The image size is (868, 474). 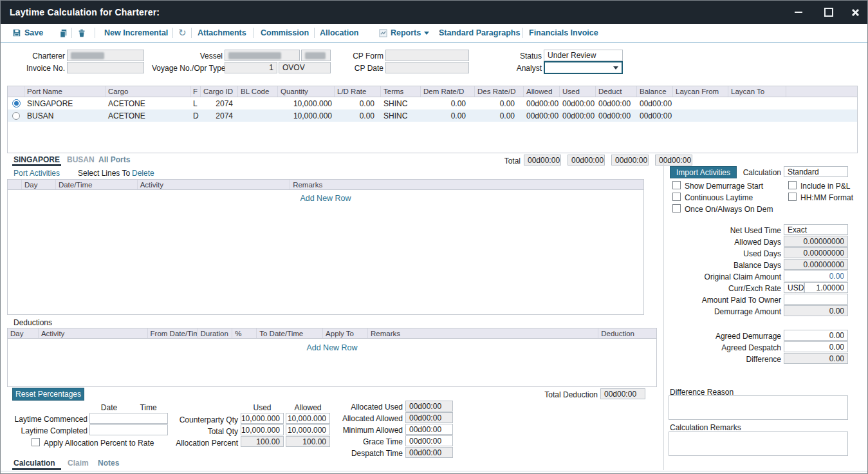 What do you see at coordinates (106, 55) in the screenshot?
I see `charterer-field` at bounding box center [106, 55].